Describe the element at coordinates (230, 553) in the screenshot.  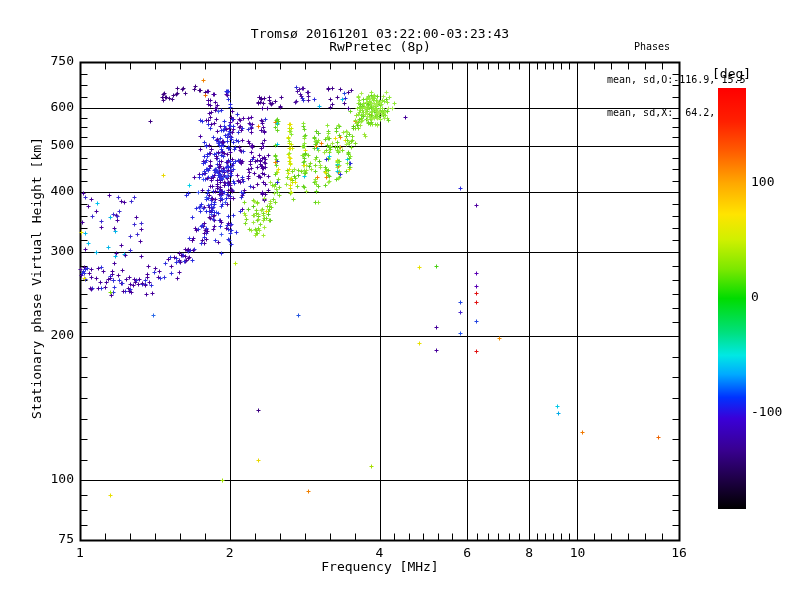
I see `x-tick-label: 2` at that location.